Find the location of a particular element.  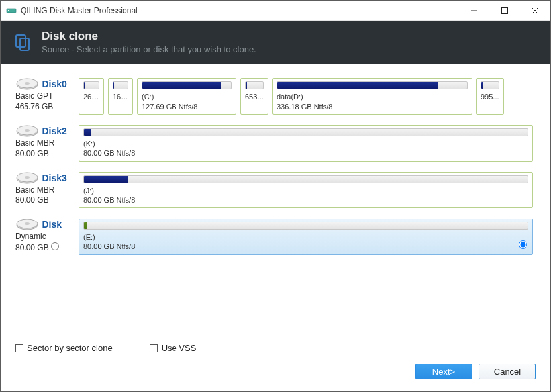

partition: (C:)127.69 GB Ntfs/8 is located at coordinates (187, 97).